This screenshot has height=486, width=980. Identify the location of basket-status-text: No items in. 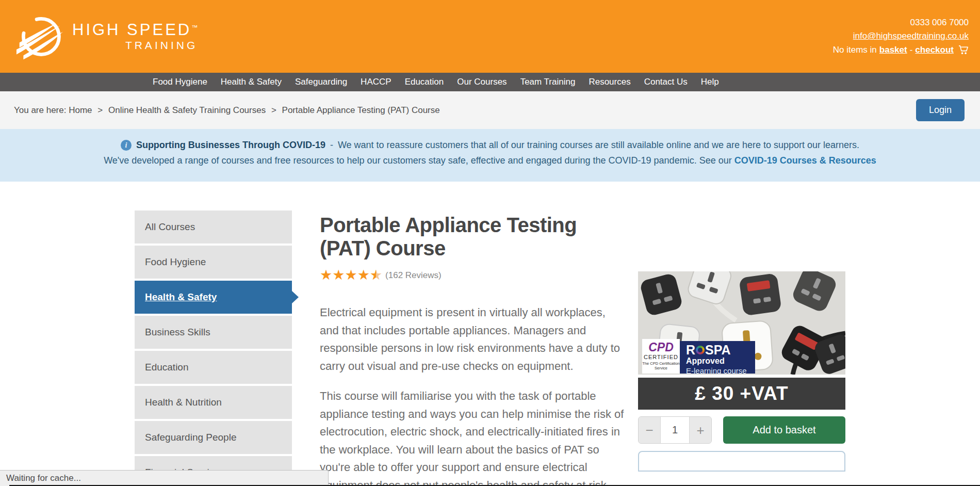
(855, 50).